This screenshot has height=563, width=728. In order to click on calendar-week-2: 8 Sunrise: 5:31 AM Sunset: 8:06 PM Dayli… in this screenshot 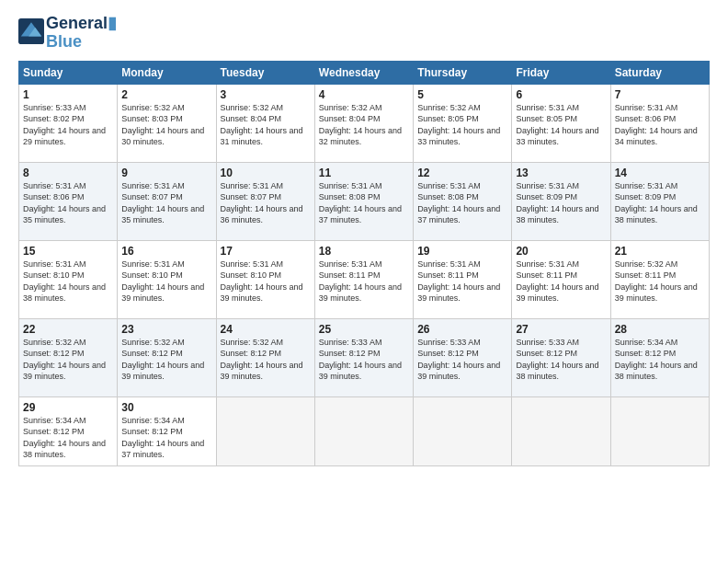, I will do `click(364, 201)`.